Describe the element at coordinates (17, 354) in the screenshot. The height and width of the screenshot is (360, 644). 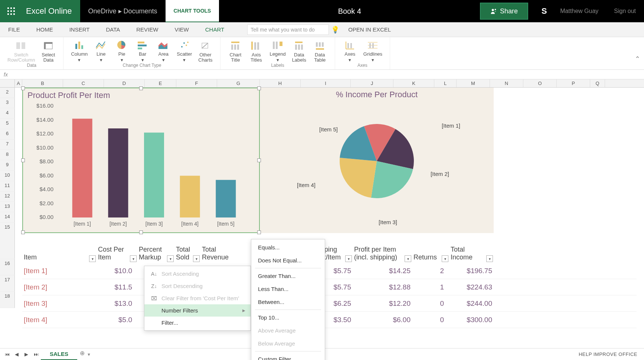
I see `nav-prev-button: ◀` at that location.